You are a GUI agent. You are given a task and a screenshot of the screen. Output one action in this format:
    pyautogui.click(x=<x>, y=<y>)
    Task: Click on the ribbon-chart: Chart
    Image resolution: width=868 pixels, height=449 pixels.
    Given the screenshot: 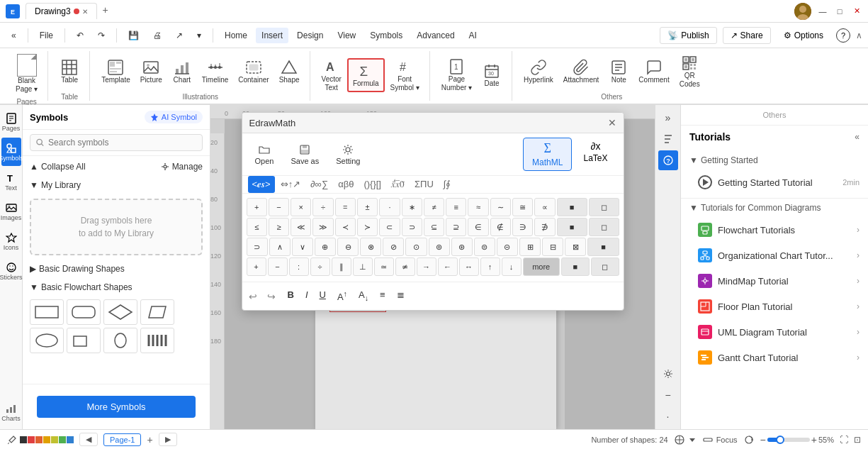 What is the action you would take?
    pyautogui.click(x=182, y=72)
    